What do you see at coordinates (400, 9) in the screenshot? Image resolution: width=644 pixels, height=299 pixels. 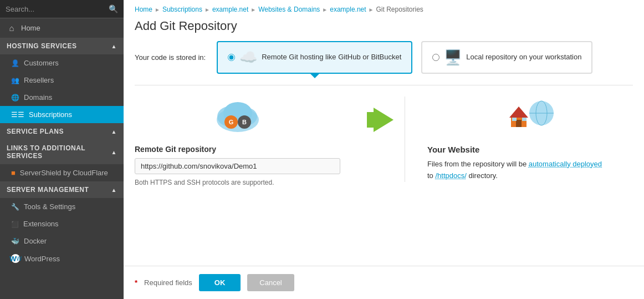 I see `breadcrumb-git: Git Repositories` at bounding box center [400, 9].